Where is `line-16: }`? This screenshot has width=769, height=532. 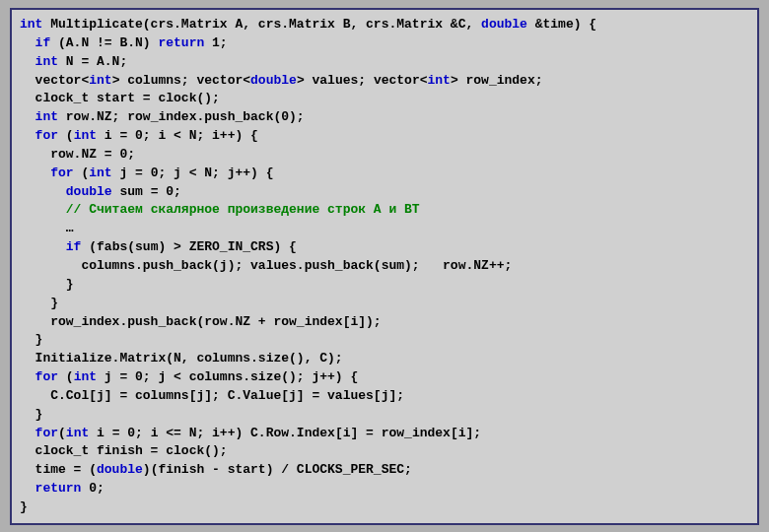
line-16: } is located at coordinates (39, 303).